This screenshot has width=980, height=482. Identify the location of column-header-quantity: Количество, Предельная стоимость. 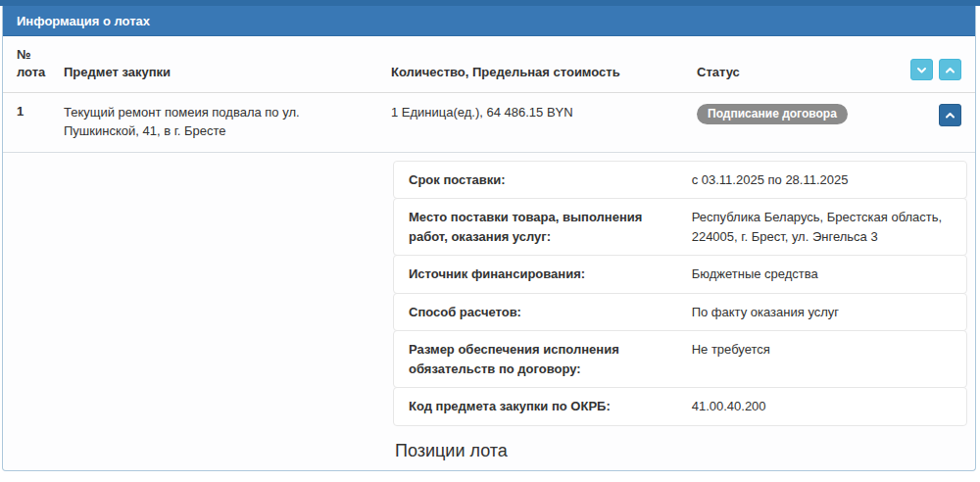
(544, 72).